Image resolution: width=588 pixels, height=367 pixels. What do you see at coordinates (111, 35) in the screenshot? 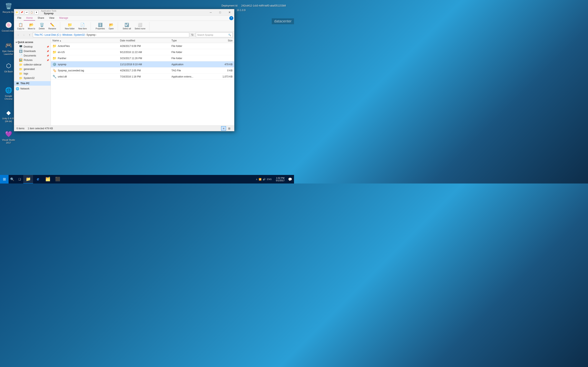
I see `address-bar: This PC › Local Disk (C:) › Windows › Sy…` at bounding box center [111, 35].